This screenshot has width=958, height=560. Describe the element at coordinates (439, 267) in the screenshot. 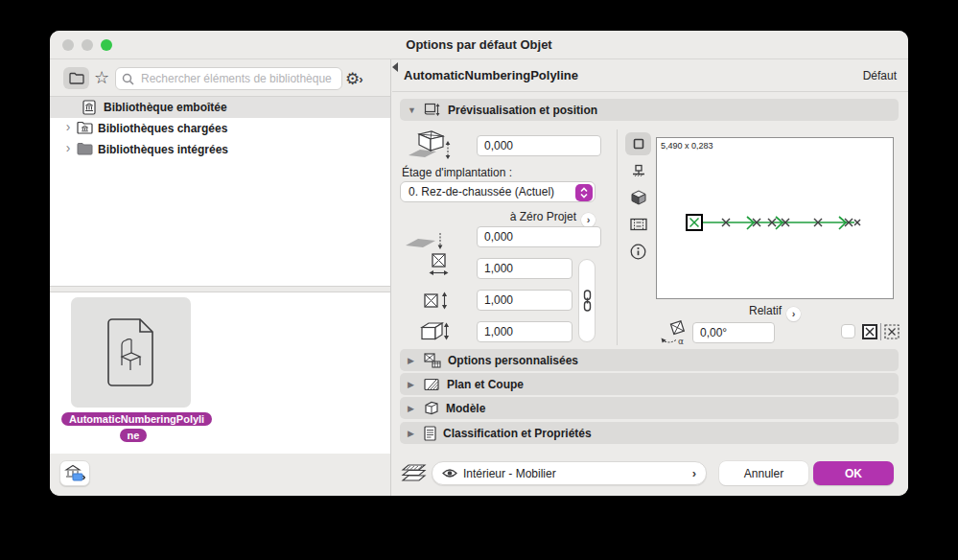

I see `width-icon` at that location.